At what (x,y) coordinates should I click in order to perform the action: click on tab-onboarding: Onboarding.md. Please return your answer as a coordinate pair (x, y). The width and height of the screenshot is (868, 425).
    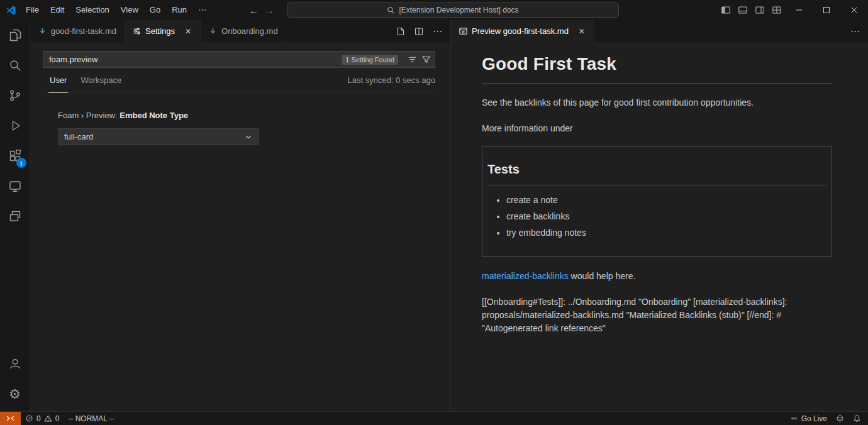
    Looking at the image, I should click on (243, 31).